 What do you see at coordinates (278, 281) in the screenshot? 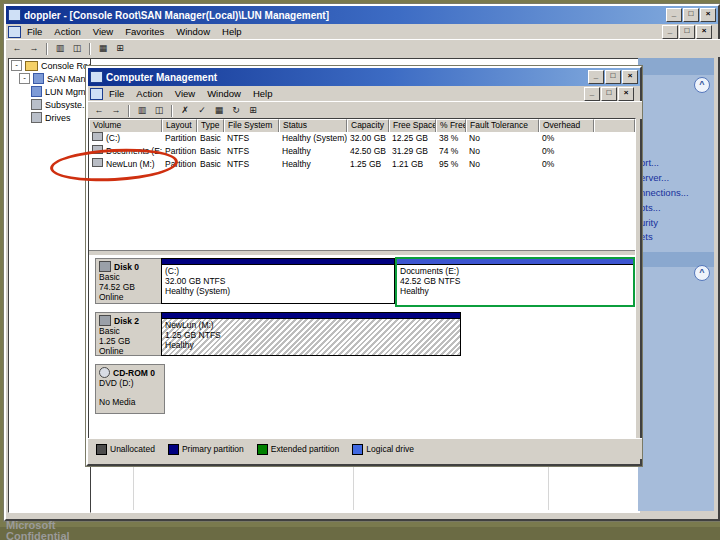
I see `partition-c-drive: (C:) 32.00 GB NTFS Healthy (System)` at bounding box center [278, 281].